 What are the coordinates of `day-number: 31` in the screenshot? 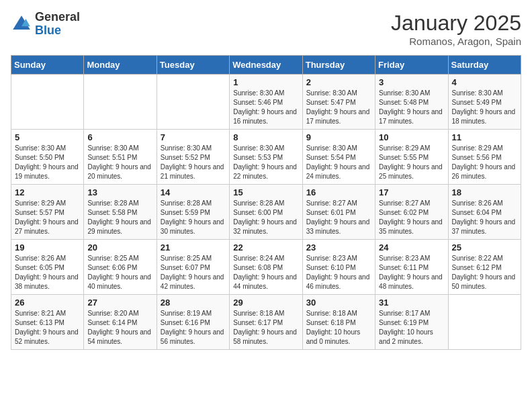 It's located at (411, 302).